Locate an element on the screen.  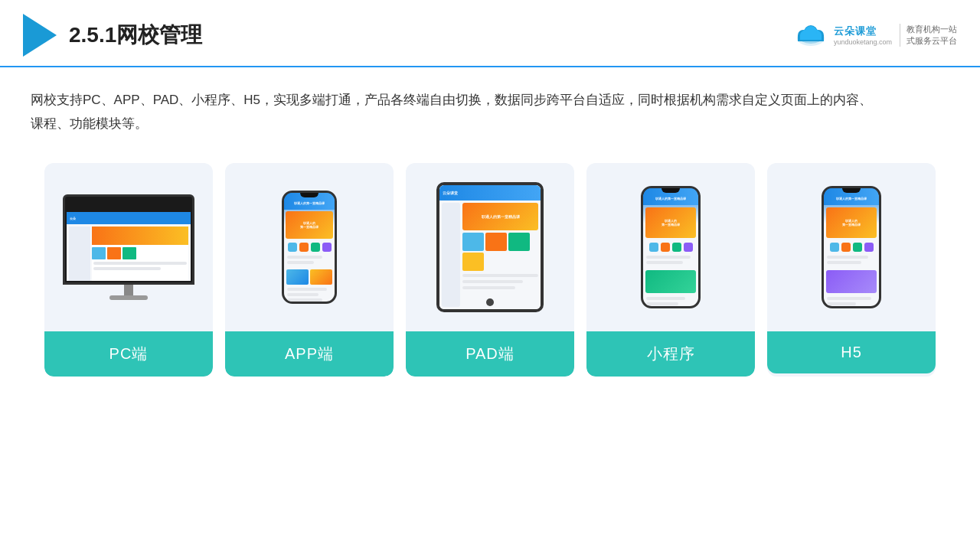
header-left: 2.5.1网校管理 is located at coordinates (113, 35).